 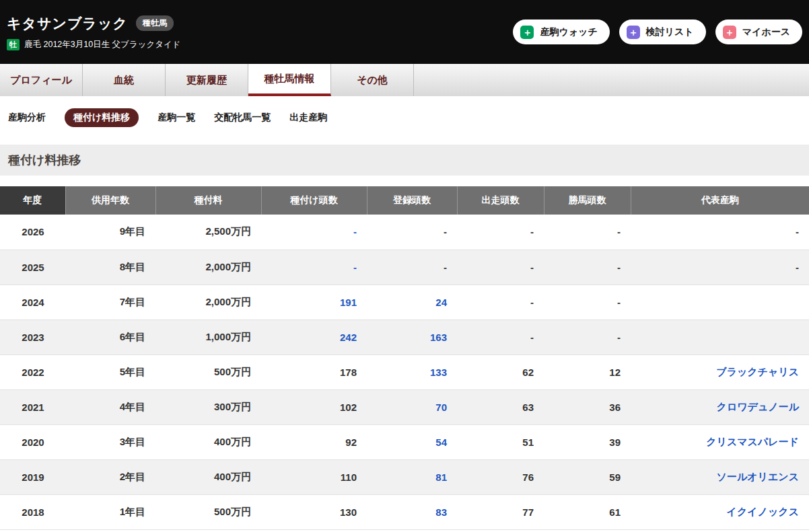 What do you see at coordinates (209, 302) in the screenshot?
I see `cell-stud-fee: 2,000万円` at bounding box center [209, 302].